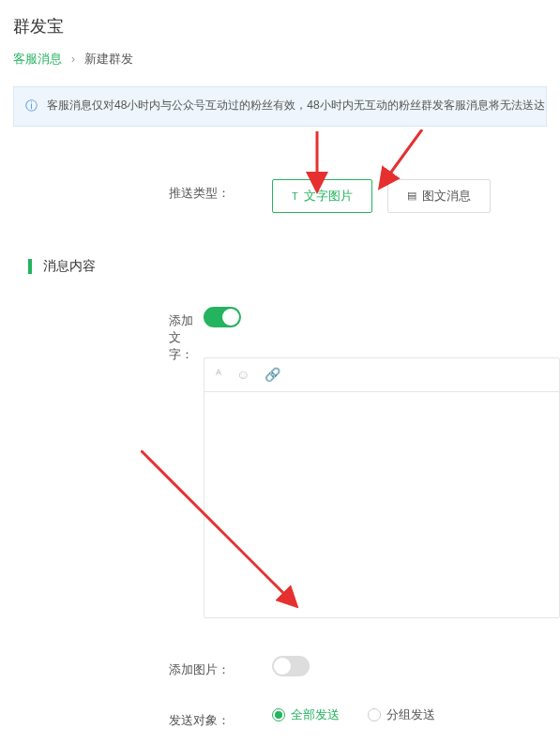  I want to click on add-image-row: 添加图片：, so click(364, 667).